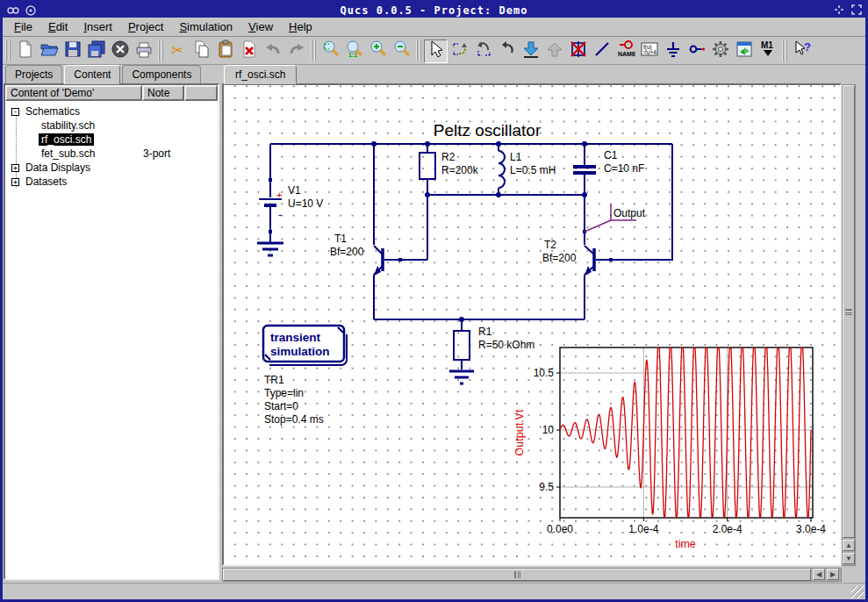  What do you see at coordinates (532, 575) in the screenshot?
I see `horizontal-scrollbar: ◀ ▶` at bounding box center [532, 575].